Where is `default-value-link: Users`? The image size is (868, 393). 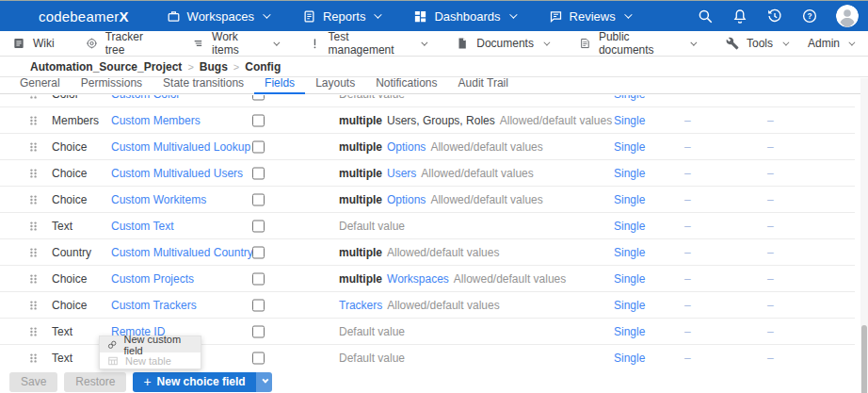 default-value-link: Users is located at coordinates (401, 173).